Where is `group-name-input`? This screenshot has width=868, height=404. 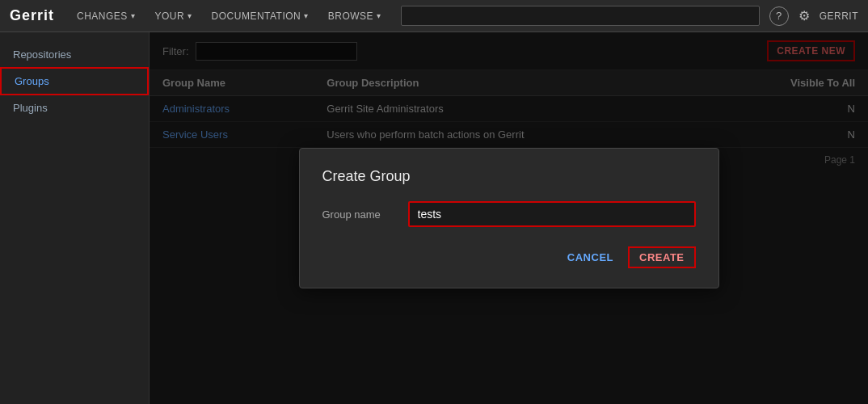 group-name-input is located at coordinates (552, 214).